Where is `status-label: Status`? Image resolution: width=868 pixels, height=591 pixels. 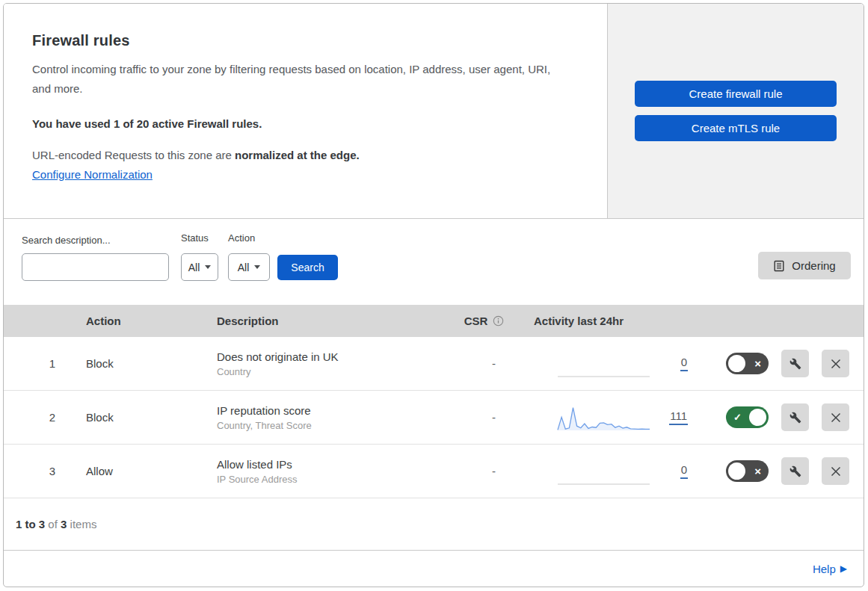 status-label: Status is located at coordinates (194, 238).